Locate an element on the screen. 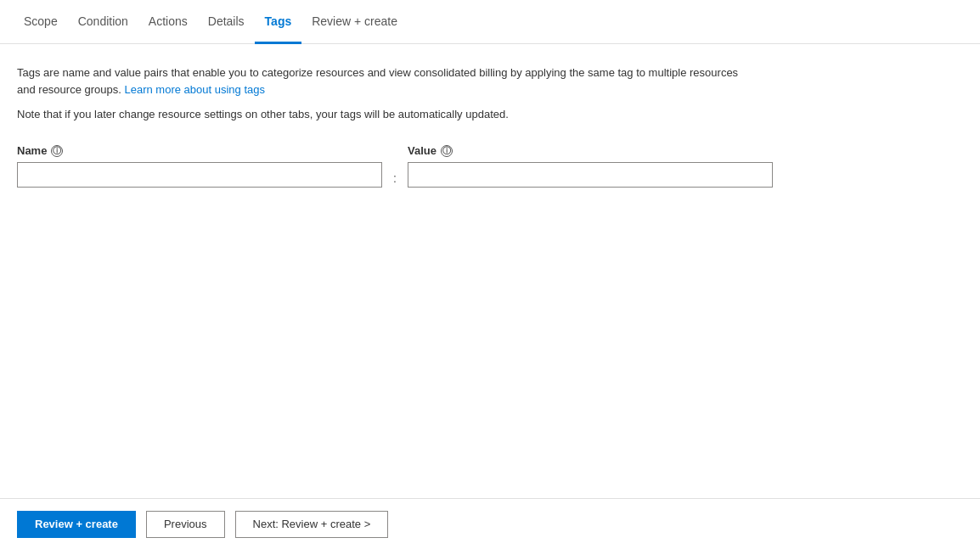  value-info-icon: ⓘ is located at coordinates (447, 151).